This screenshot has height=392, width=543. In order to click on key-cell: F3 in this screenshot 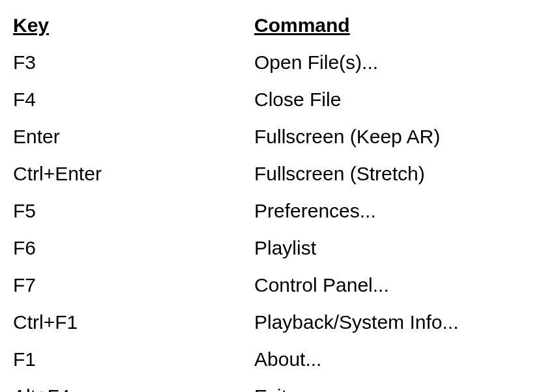, I will do `click(134, 63)`.